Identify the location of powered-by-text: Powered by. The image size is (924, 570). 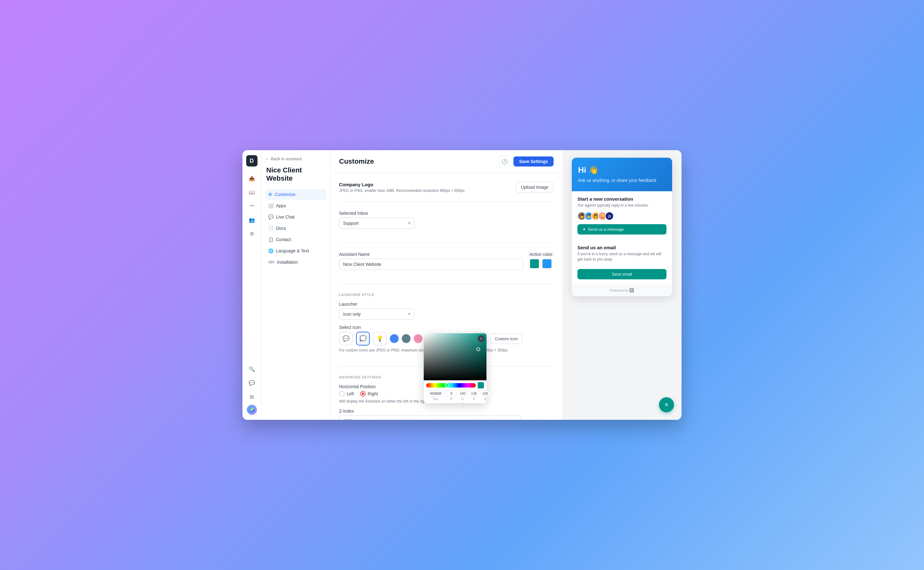
(619, 290).